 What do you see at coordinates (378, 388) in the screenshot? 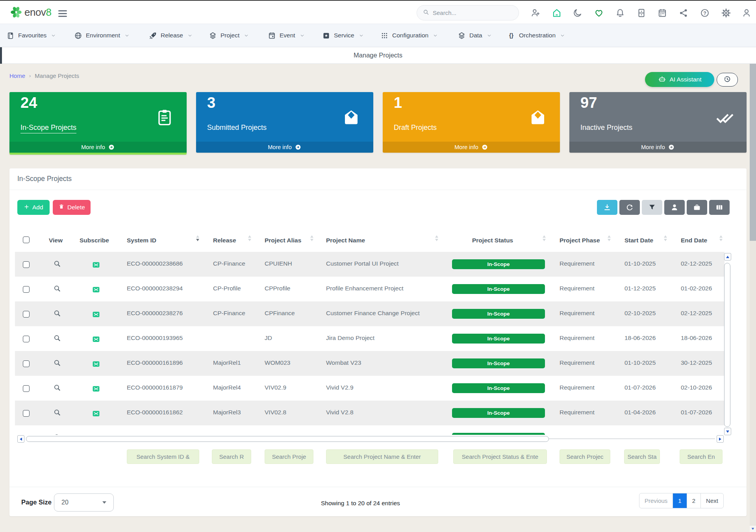
I see `table-row: ECO-000000161879 MajorRel4 VIV02.9 Vivid…` at bounding box center [378, 388].